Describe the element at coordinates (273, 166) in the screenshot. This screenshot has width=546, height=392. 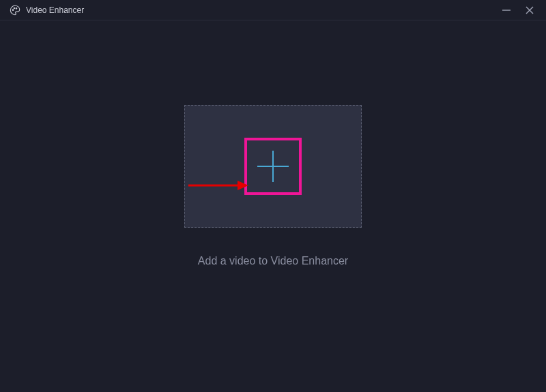
I see `plus-icon` at that location.